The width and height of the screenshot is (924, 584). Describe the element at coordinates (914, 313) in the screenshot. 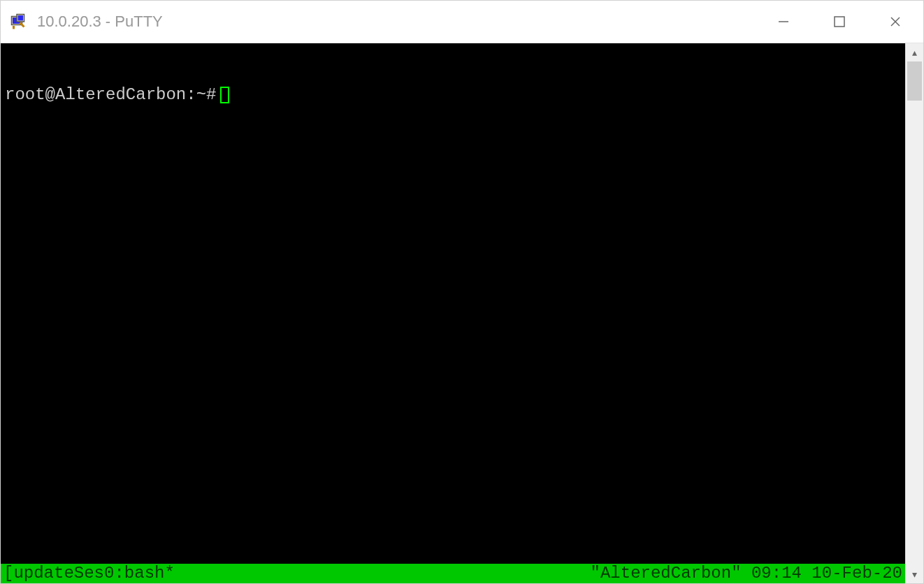

I see `vertical-scrollbar: ▴ ▾` at that location.